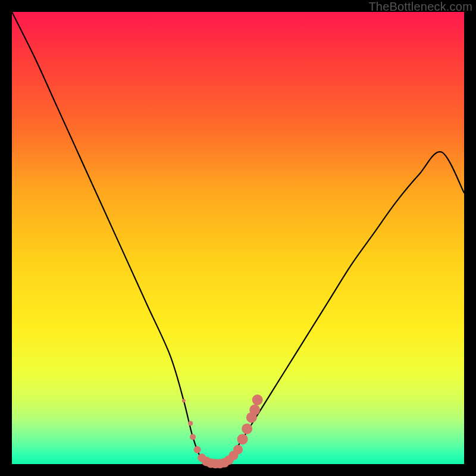 The image size is (476, 476). Describe the element at coordinates (223, 431) in the screenshot. I see `bottom-markers` at that location.